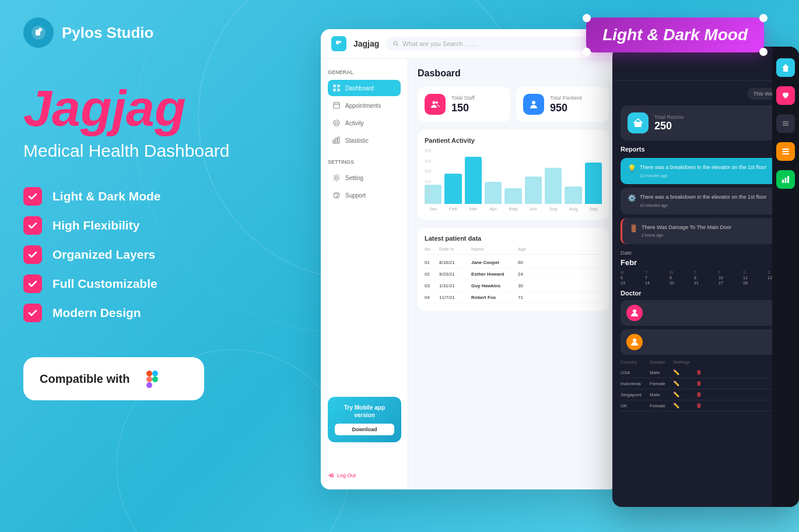 The width and height of the screenshot is (799, 532). What do you see at coordinates (513, 263) in the screenshot?
I see `table-row: 01 8/16/21 Jane Cooper 60` at bounding box center [513, 263].